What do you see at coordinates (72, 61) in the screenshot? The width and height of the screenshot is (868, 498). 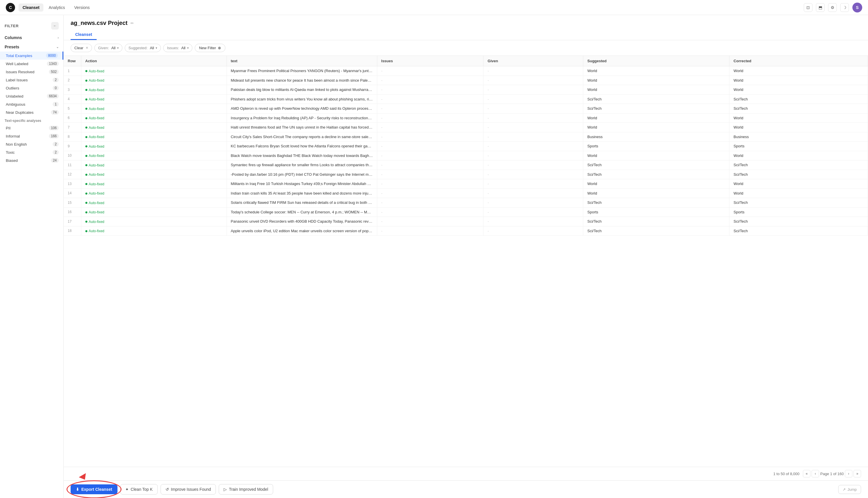 I see `col-row: Row` at bounding box center [72, 61].